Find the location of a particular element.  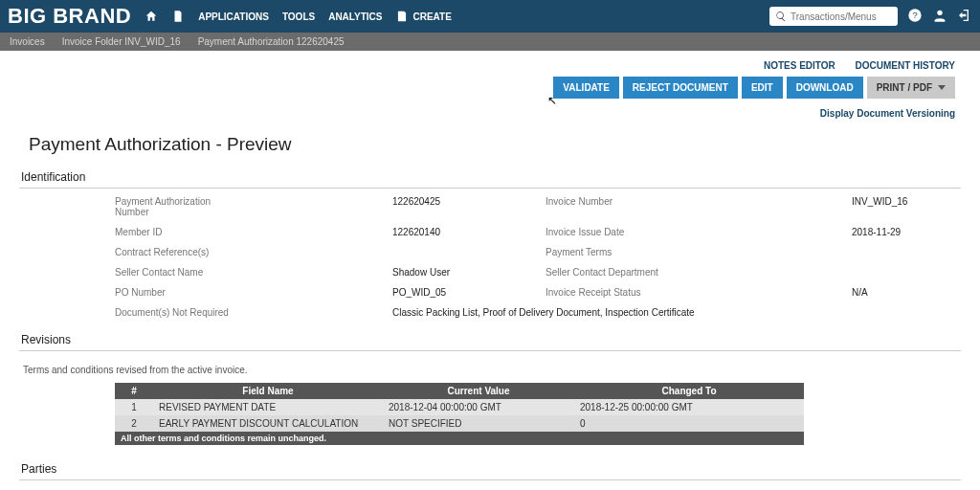

invoice-number-value: INV_WID_16 is located at coordinates (916, 207).